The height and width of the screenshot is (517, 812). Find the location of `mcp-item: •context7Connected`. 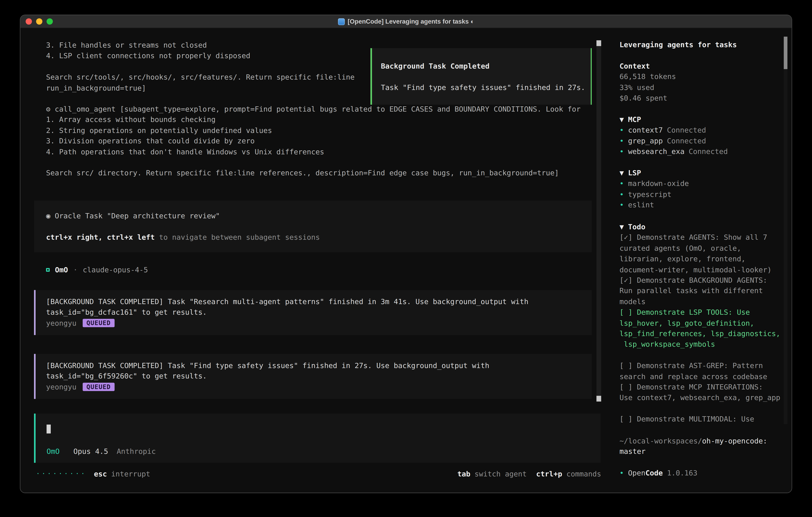

mcp-item: •context7Connected is located at coordinates (674, 130).